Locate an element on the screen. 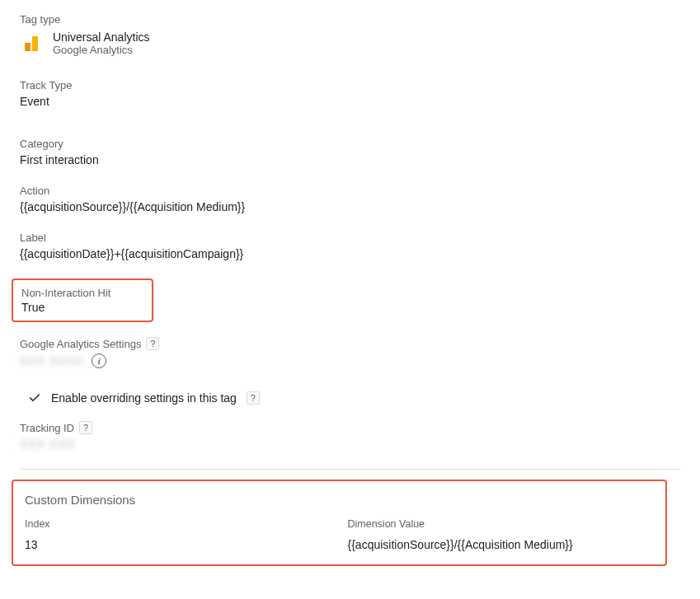 The image size is (700, 599). info-icon: i is located at coordinates (99, 361).